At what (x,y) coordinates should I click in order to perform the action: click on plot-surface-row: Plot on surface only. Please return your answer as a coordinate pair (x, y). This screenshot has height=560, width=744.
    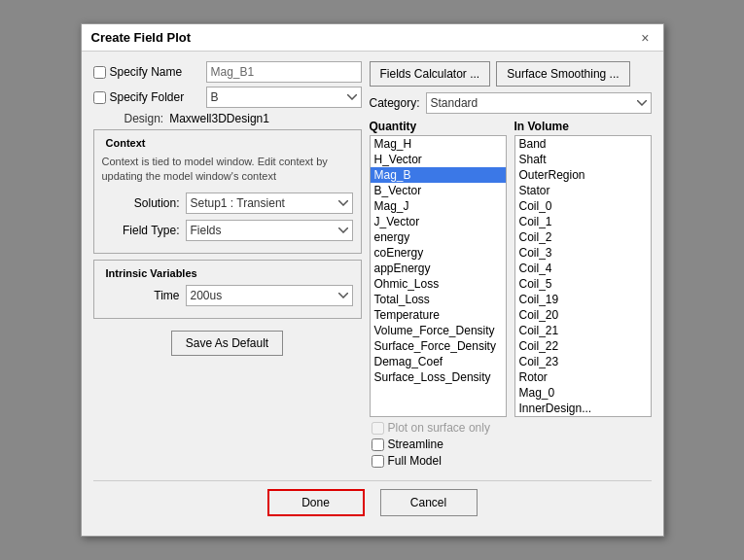
    Looking at the image, I should click on (512, 428).